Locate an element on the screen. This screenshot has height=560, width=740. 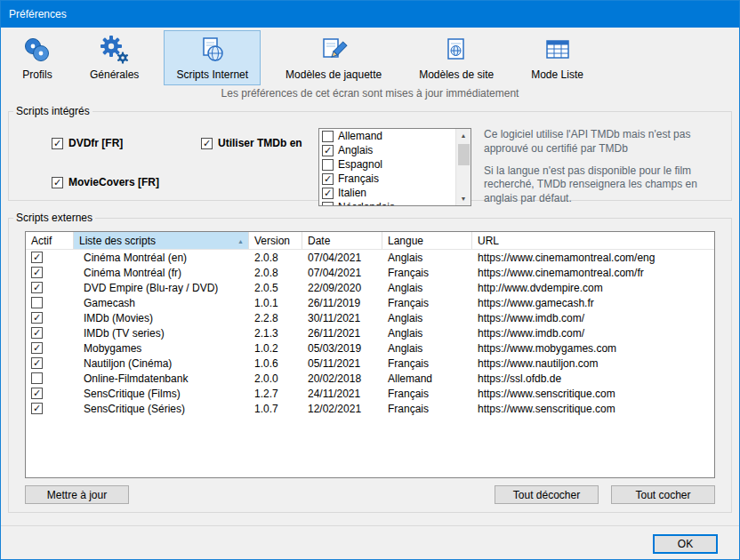
table-row: ✓SensCritique (Séries)1.0.712/02/2021Fra… is located at coordinates (370, 409).